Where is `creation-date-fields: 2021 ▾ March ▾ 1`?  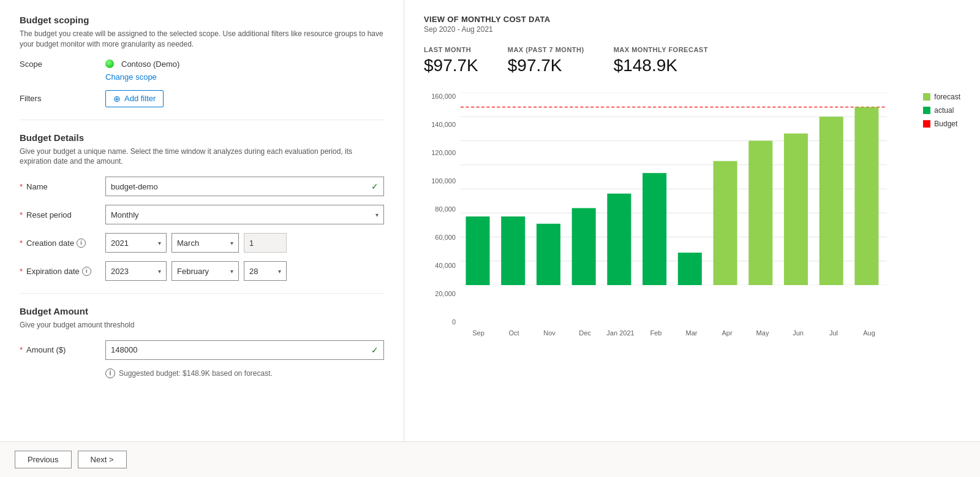 creation-date-fields: 2021 ▾ March ▾ 1 is located at coordinates (245, 243).